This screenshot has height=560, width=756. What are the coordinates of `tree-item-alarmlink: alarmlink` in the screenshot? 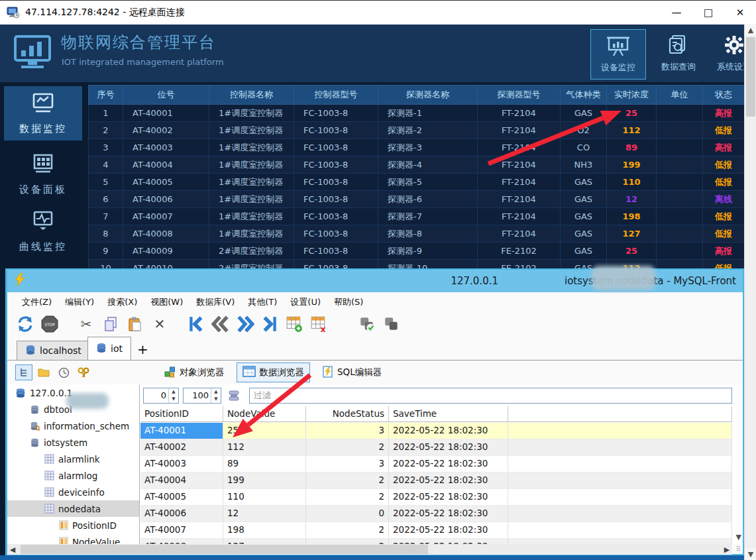 It's located at (73, 459).